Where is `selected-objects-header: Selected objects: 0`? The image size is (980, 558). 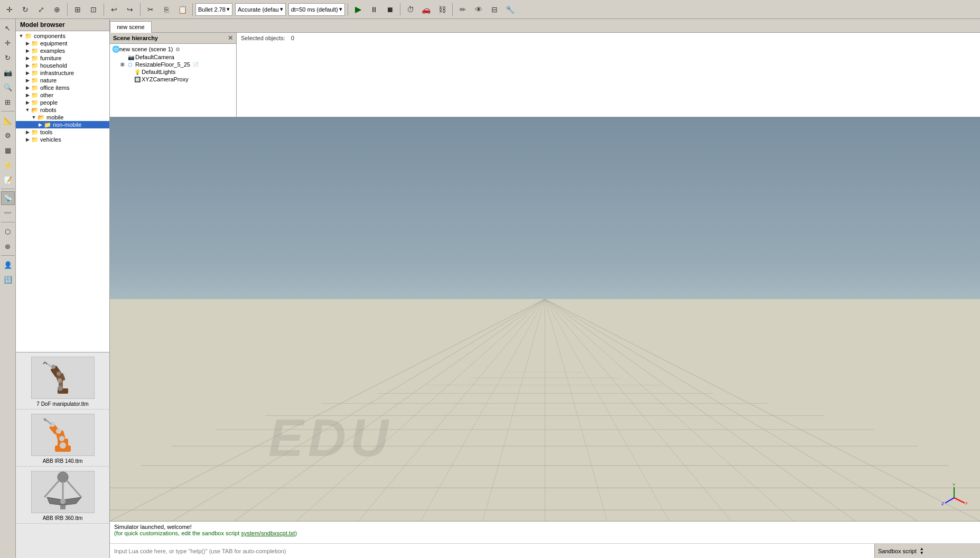 selected-objects-header: Selected objects: 0 is located at coordinates (609, 38).